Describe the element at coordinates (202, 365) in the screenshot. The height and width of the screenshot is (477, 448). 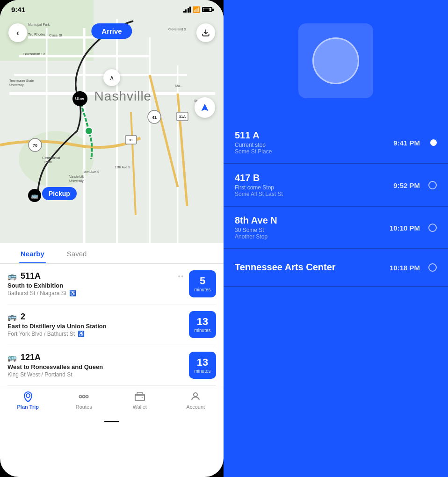
I see `time-badge-2: 13 minutes` at that location.